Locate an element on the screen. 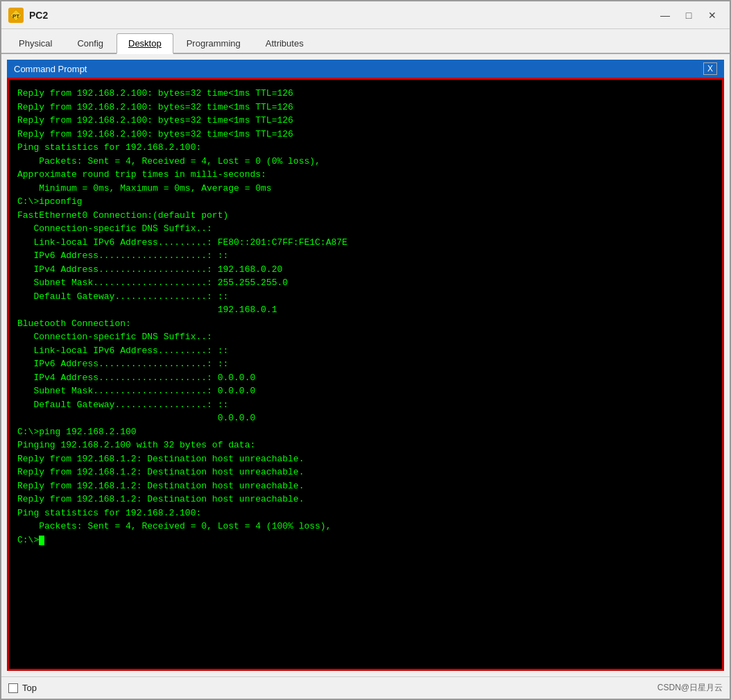 This screenshot has height=700, width=731. terminal-line: Link-local IPv6 Address.........: :: is located at coordinates (366, 351).